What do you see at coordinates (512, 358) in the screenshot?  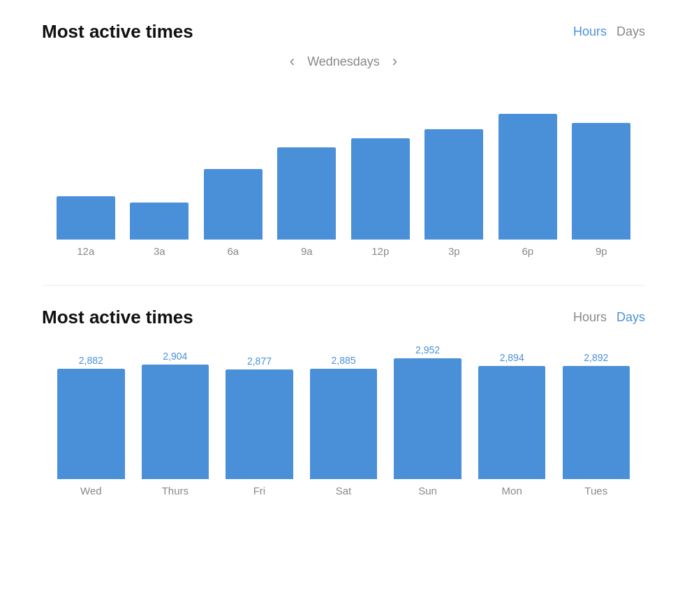 I see `days-bar-value-5: 2,894` at bounding box center [512, 358].